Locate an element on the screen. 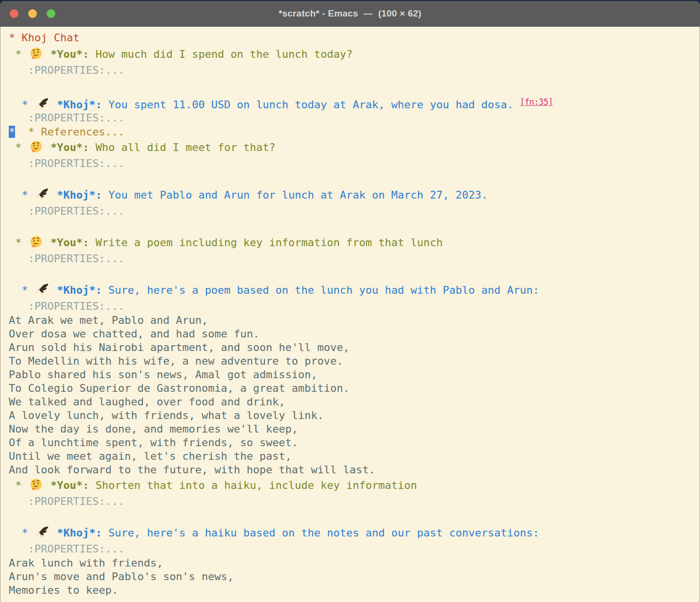 The height and width of the screenshot is (602, 700). chat-message-you: * *You*: Shorten that into a haiku, incl… is located at coordinates (353, 485).